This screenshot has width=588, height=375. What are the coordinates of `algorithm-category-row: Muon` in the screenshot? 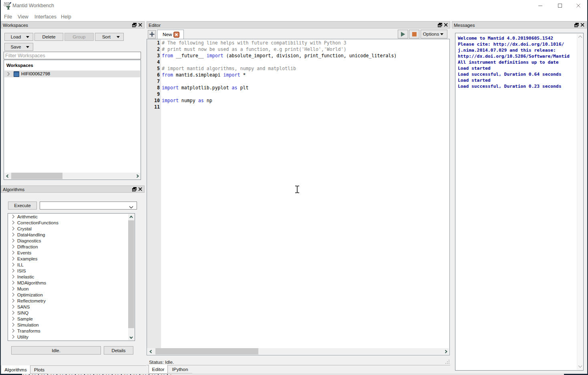 It's located at (66, 288).